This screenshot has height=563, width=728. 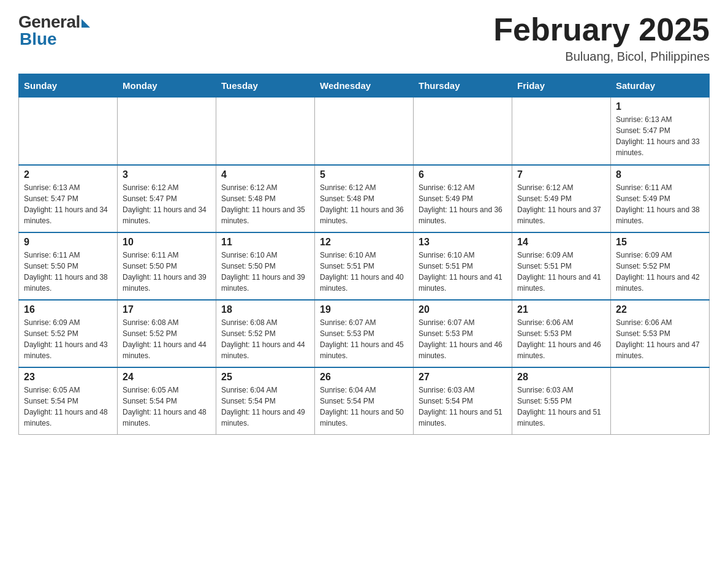 I want to click on table-row: 1Sunrise: 6:13 AMSunset: 5:47 PMDaylight…, so click(x=661, y=131).